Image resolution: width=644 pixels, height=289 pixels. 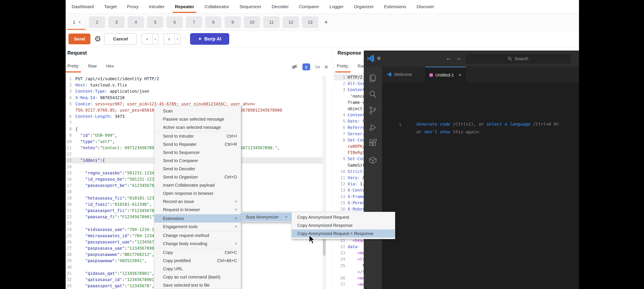 What do you see at coordinates (198, 269) in the screenshot?
I see `menu-item-copy-url: Copy URL` at bounding box center [198, 269].